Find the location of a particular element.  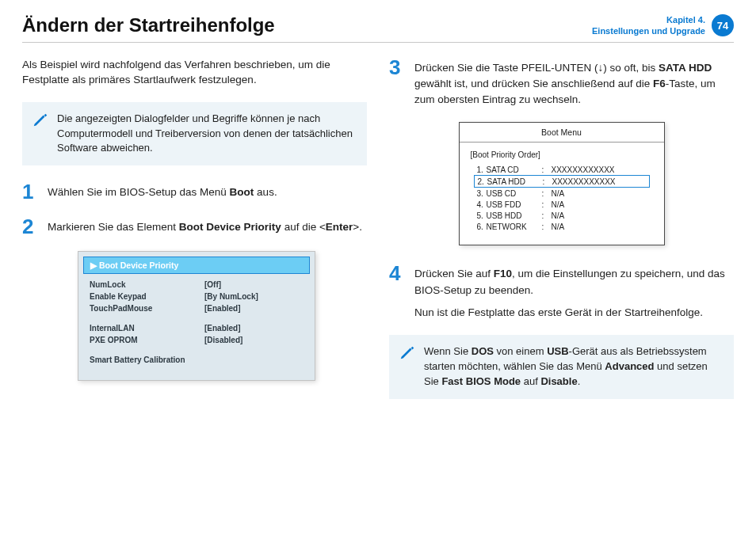

bios-setting-value: [Disabled] is located at coordinates (223, 340).